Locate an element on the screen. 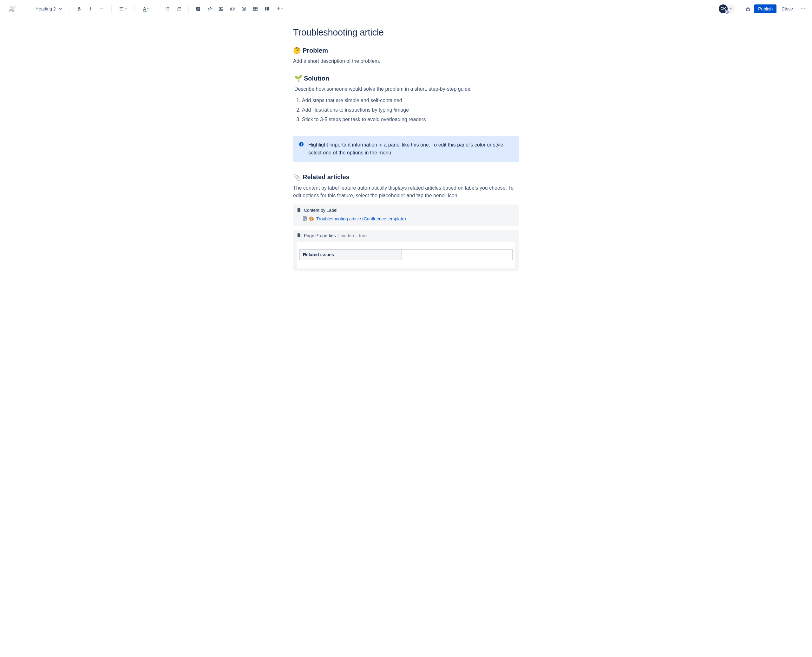 Image resolution: width=812 pixels, height=657 pixels. table-button is located at coordinates (255, 9).